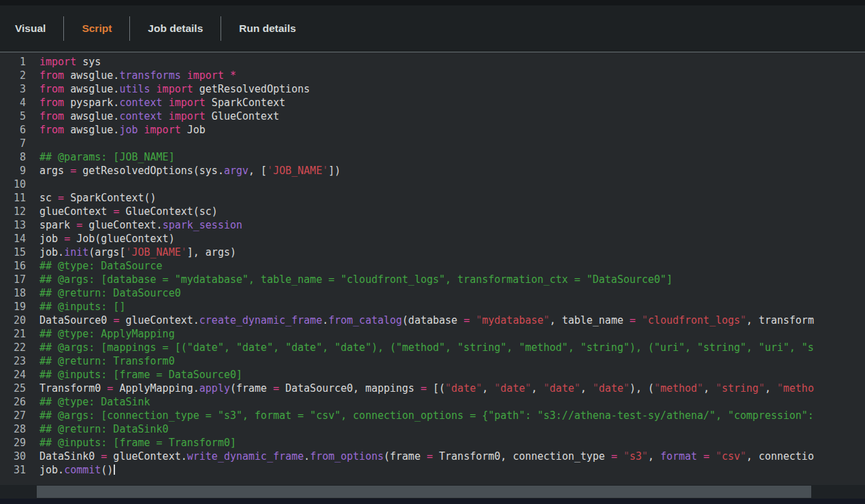 The image size is (865, 504). What do you see at coordinates (13, 266) in the screenshot?
I see `line-number: 16` at bounding box center [13, 266].